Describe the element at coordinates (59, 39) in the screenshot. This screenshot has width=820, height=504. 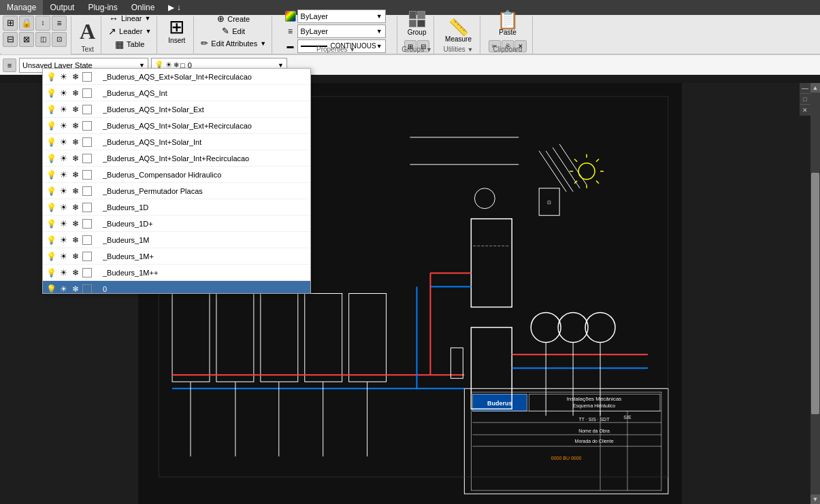
I see `layer-toolbar-btn8: ⊡` at that location.